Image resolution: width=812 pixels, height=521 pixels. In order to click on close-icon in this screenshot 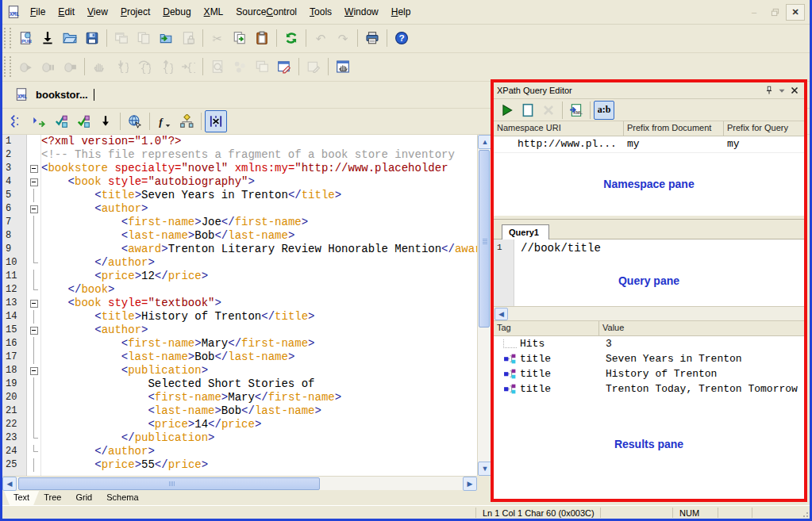, I will do `click(795, 90)`.